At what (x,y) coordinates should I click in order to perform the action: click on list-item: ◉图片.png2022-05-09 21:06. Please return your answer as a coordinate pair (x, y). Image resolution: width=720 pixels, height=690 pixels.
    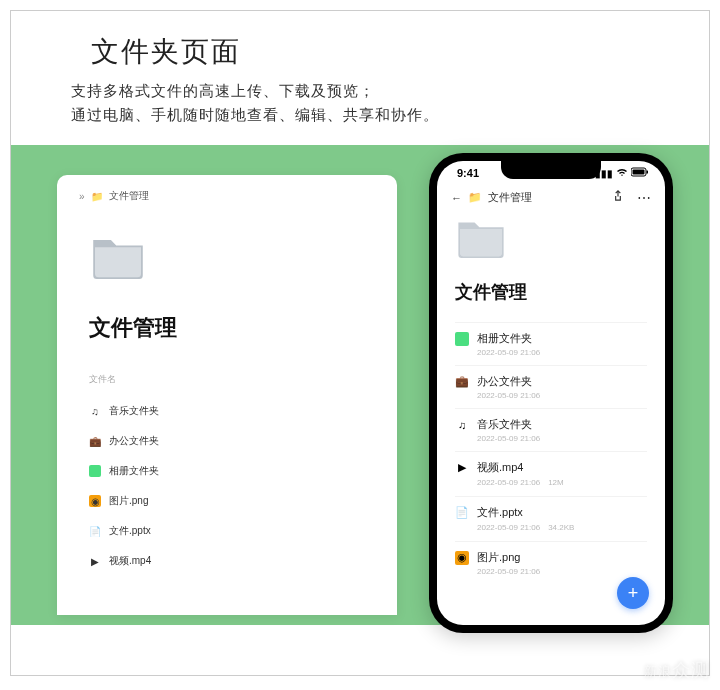
    Looking at the image, I should click on (551, 562).